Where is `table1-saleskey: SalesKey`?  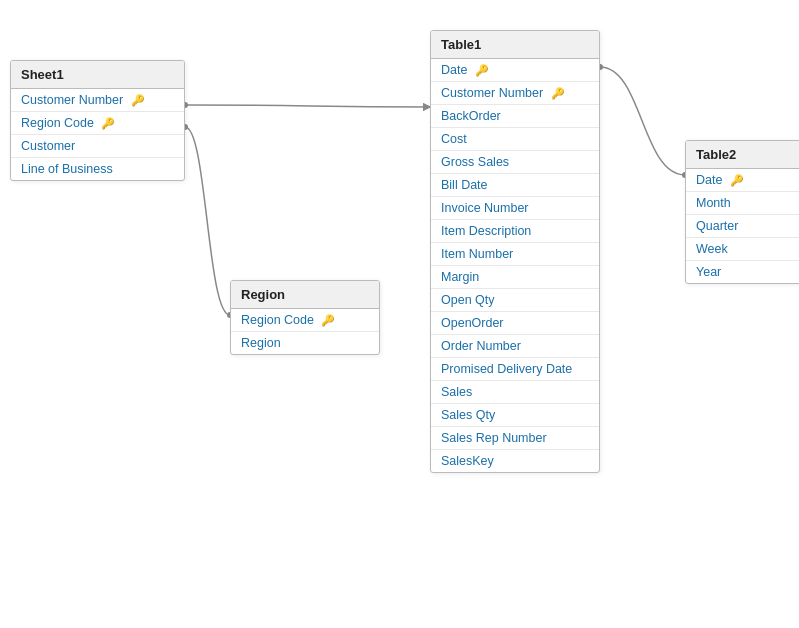
table1-saleskey: SalesKey is located at coordinates (515, 461).